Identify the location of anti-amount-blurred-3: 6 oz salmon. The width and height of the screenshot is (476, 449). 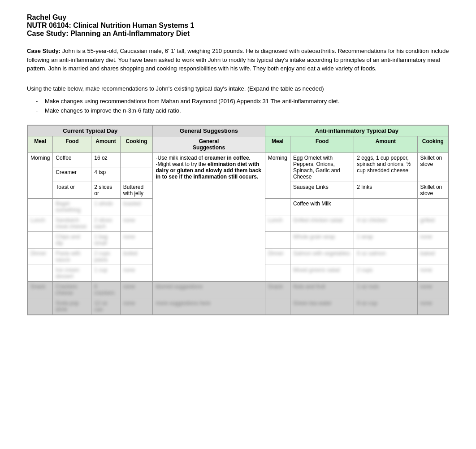
(385, 257).